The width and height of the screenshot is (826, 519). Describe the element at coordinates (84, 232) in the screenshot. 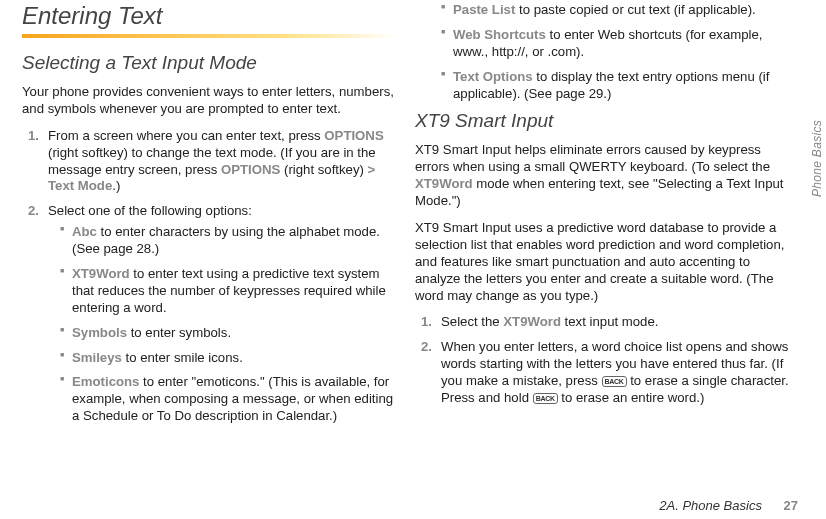

I see `option-abc-label: Abc` at that location.